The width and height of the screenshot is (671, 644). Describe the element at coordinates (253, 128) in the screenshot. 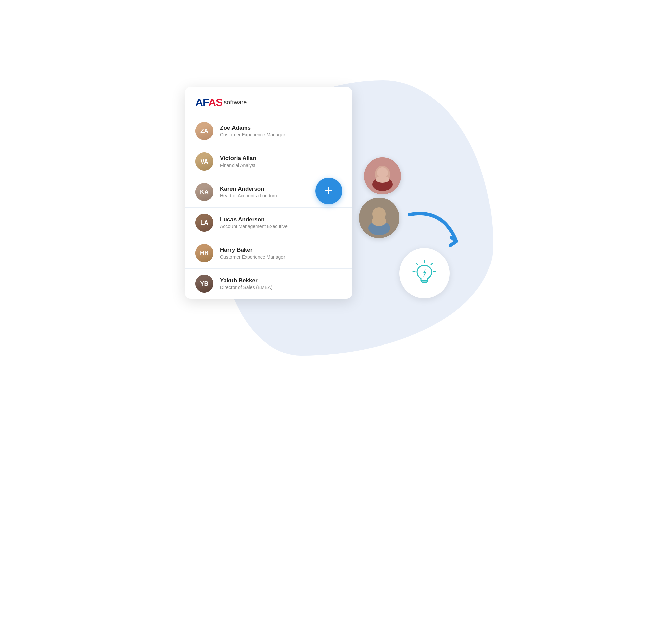

I see `person-name: Zoe Adams` at that location.